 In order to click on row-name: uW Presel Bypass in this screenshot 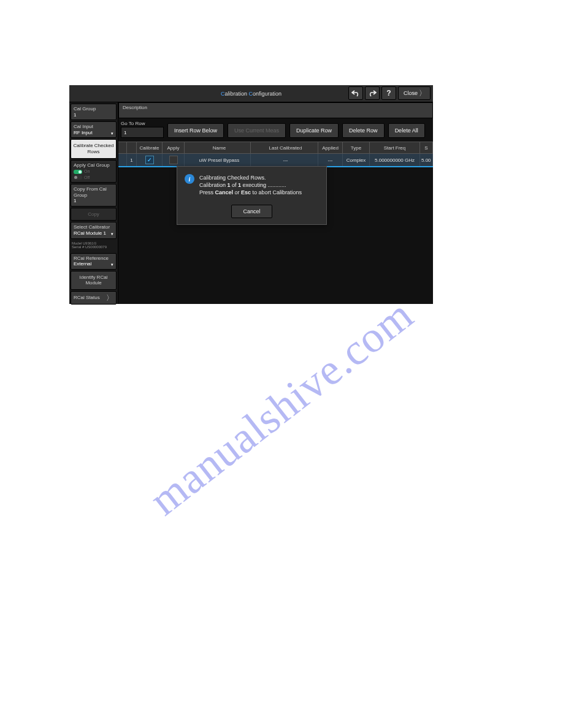, I will do `click(218, 160)`.